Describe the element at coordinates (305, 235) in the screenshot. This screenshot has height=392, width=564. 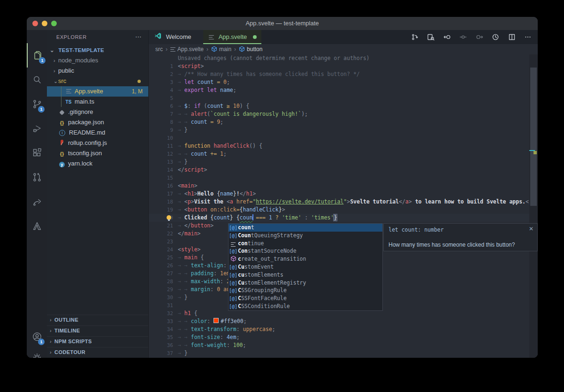
I see `suggest-item-CountQueuingStrategy: [@]CountQueuingStrategy` at that location.